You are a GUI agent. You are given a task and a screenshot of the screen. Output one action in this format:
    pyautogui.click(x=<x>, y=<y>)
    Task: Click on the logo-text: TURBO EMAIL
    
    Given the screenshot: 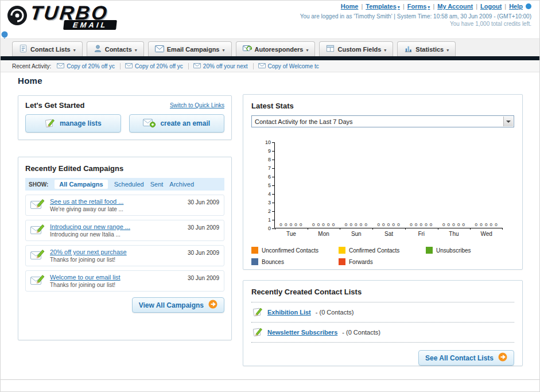 What is the action you would take?
    pyautogui.click(x=73, y=16)
    